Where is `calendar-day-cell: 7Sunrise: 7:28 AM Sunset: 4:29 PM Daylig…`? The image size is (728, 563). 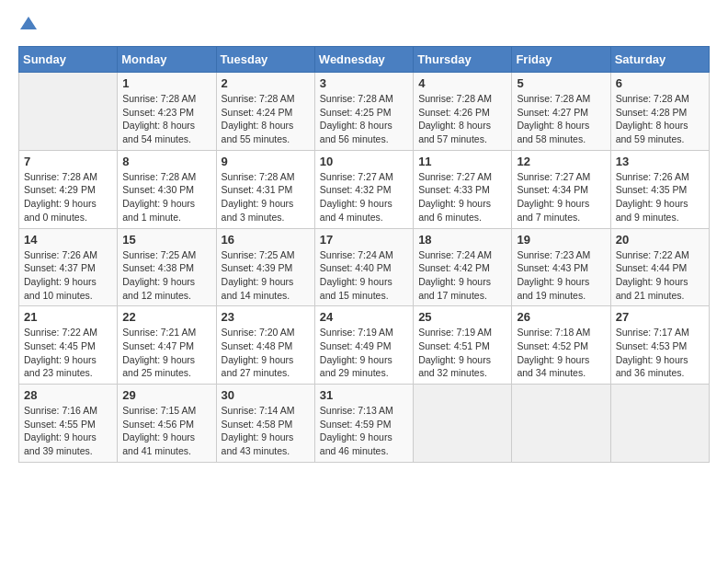 calendar-day-cell: 7Sunrise: 7:28 AM Sunset: 4:29 PM Daylig… is located at coordinates (68, 190).